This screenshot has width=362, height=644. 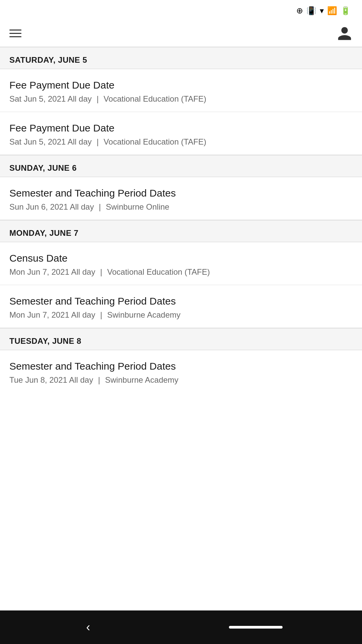 What do you see at coordinates (345, 34) in the screenshot?
I see `profile-button` at bounding box center [345, 34].